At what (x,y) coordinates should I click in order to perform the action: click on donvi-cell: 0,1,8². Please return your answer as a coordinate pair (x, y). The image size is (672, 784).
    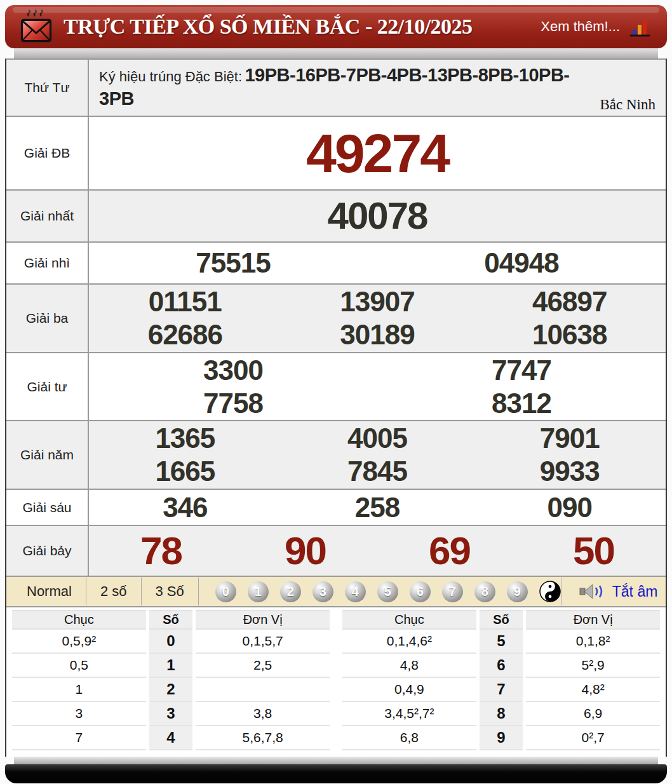
    Looking at the image, I should click on (593, 642).